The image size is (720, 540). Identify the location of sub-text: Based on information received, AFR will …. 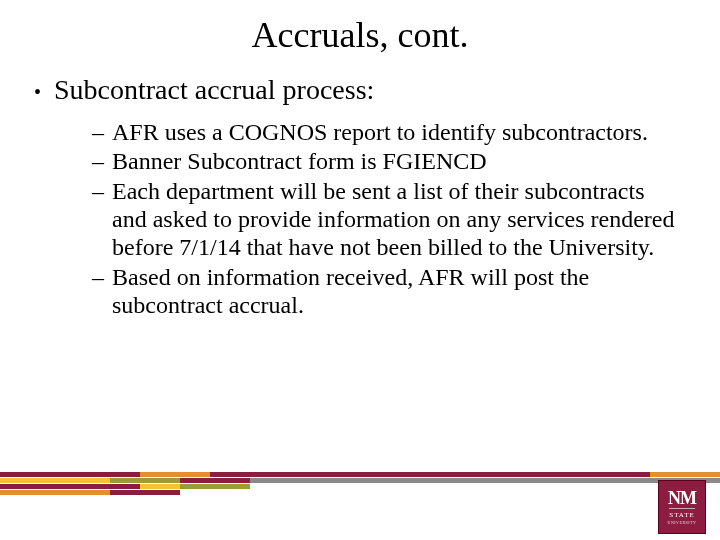
(396, 292).